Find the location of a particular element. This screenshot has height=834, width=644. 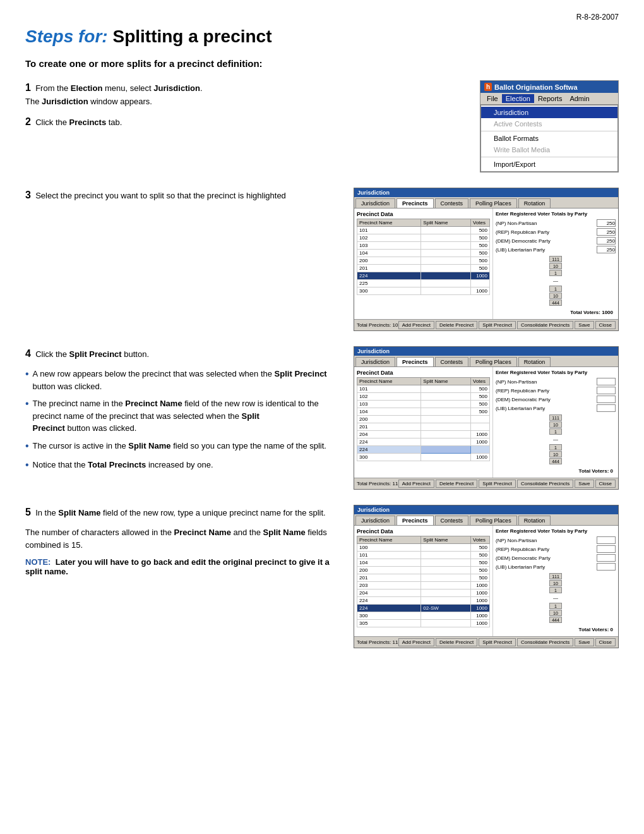

close-btn-1: Close is located at coordinates (605, 325).